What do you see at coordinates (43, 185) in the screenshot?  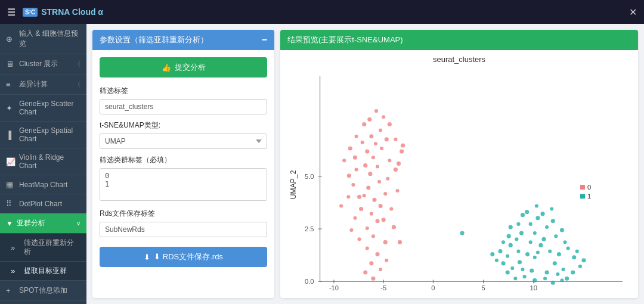 I see `sidebar-item-label: HeatMap Chart` at bounding box center [43, 185].